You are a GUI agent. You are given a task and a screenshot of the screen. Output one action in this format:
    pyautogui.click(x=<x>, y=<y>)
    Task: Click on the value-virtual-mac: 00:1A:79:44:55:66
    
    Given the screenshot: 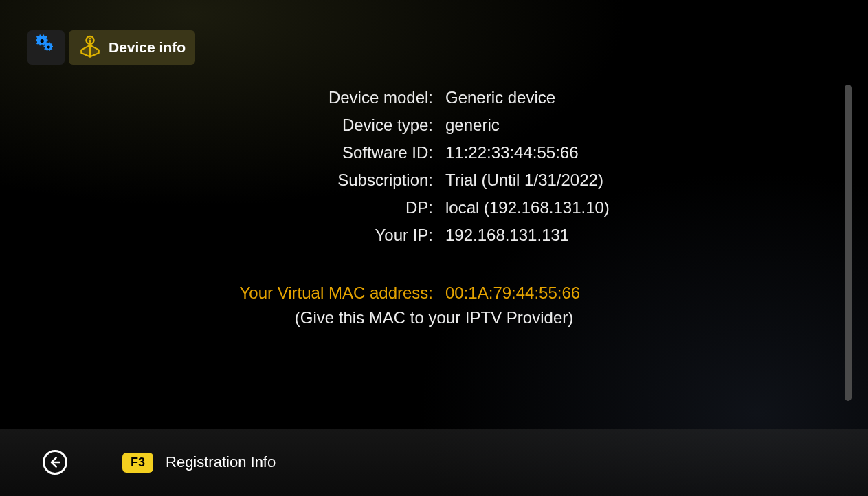 What is the action you would take?
    pyautogui.click(x=643, y=293)
    